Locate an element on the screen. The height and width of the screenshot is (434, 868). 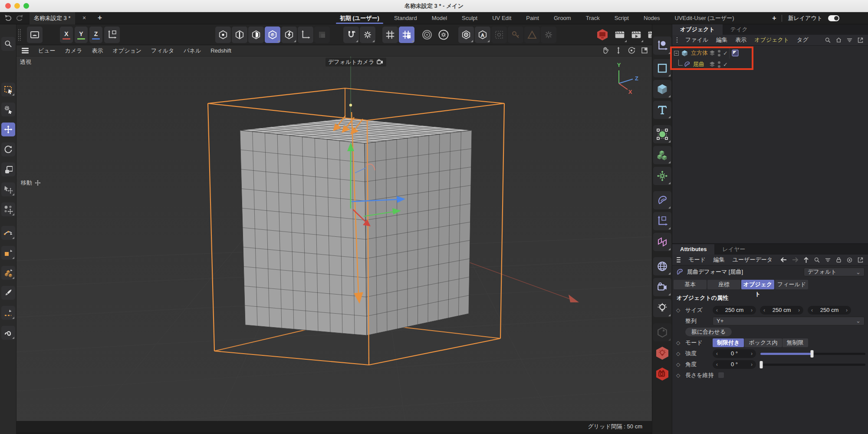
coordinate-system-button is located at coordinates (112, 35).